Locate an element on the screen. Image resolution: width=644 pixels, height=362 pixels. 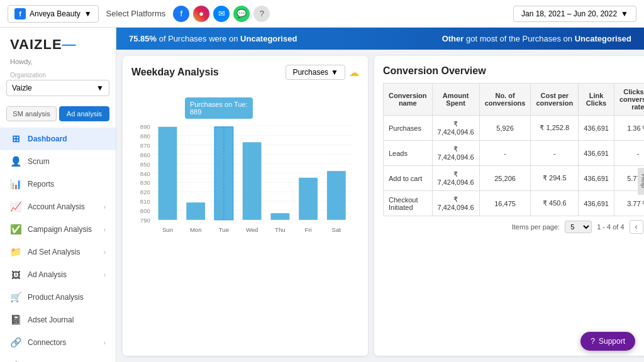
org-name: Vaizle is located at coordinates (22, 88).